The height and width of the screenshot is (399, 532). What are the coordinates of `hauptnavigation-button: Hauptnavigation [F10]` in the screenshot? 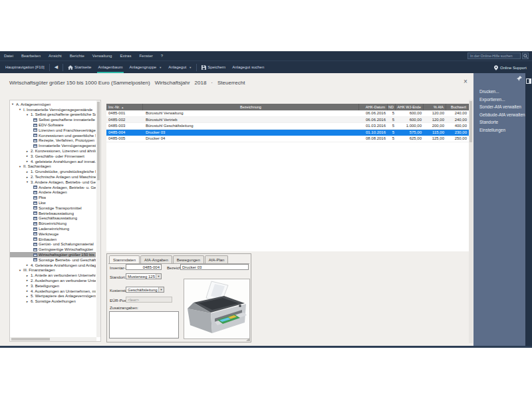 It's located at (25, 68).